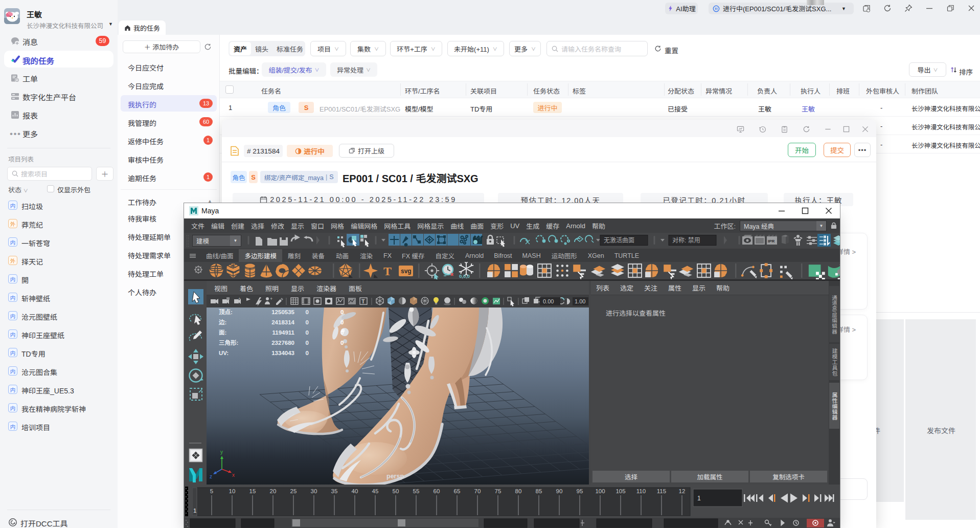 This screenshot has height=528, width=980. What do you see at coordinates (621, 491) in the screenshot?
I see `svg-text: 105` at bounding box center [621, 491].